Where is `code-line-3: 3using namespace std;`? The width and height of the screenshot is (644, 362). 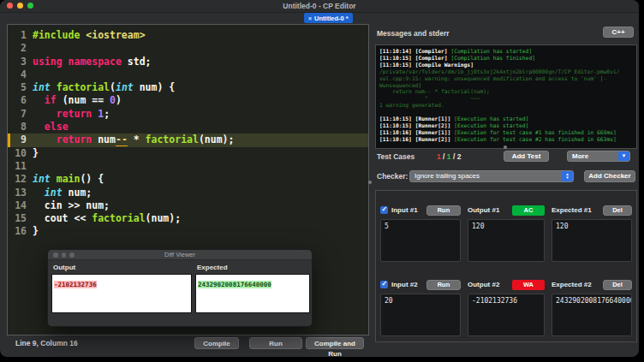
code-line-3: 3using namespace std; is located at coordinates (188, 62).